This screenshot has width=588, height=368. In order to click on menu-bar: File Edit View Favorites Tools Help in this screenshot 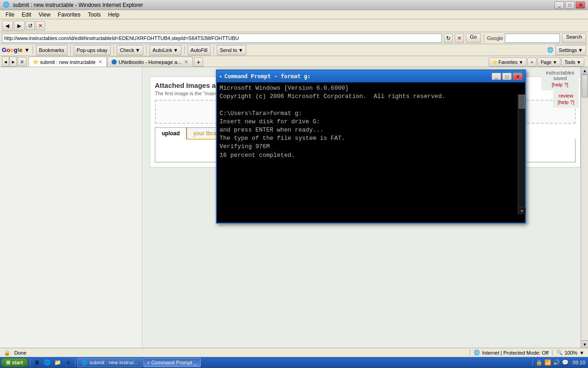, I will do `click(294, 15)`.